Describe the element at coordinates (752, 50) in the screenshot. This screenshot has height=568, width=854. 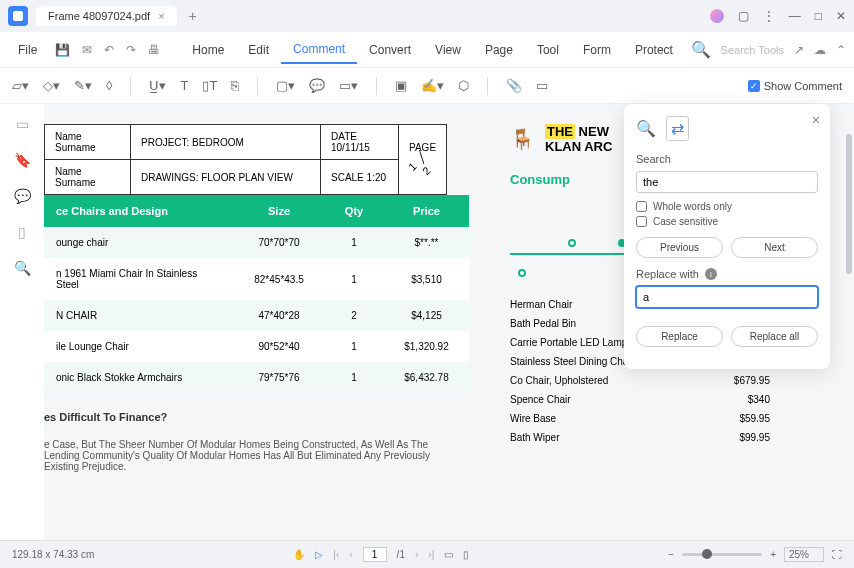
I see `search-tools-input: Search Tools` at that location.